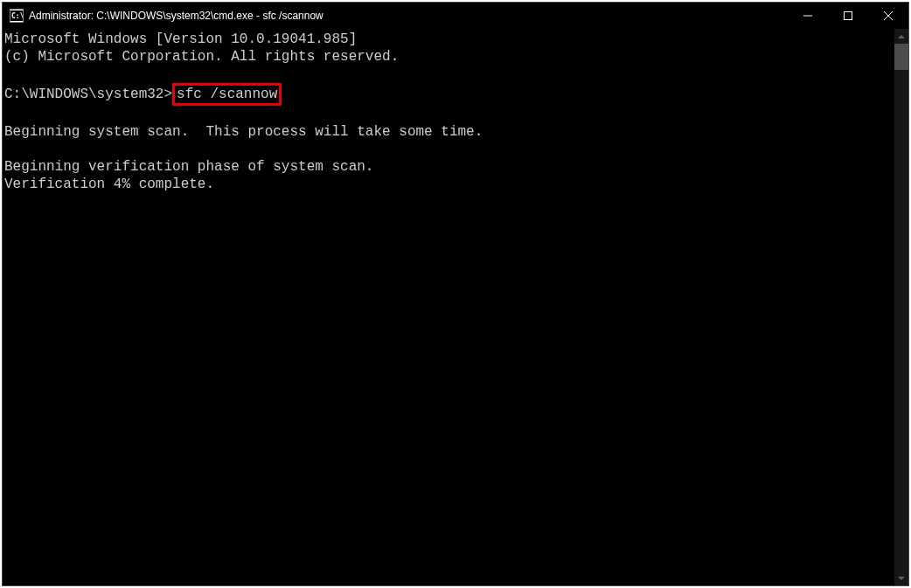  Describe the element at coordinates (449, 184) in the screenshot. I see `output-line: Verification 4% complete.` at that location.